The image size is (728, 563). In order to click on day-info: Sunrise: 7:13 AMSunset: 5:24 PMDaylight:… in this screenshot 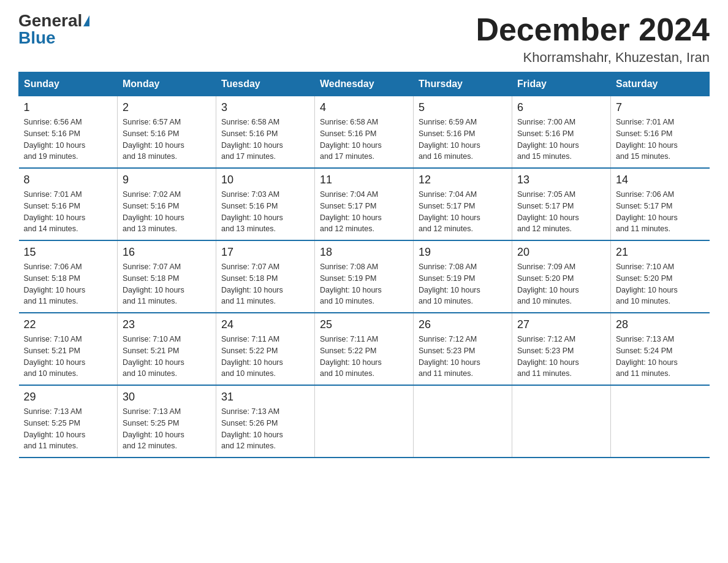, I will do `click(647, 356)`.